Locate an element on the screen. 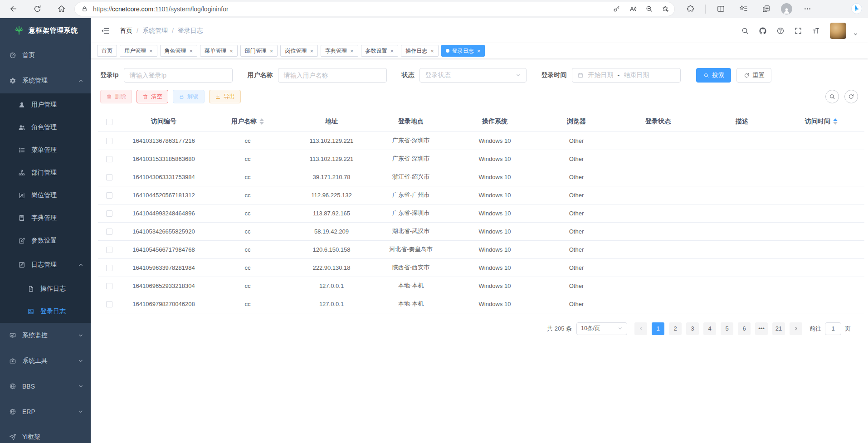 This screenshot has height=443, width=868. home-icon is located at coordinates (61, 9).